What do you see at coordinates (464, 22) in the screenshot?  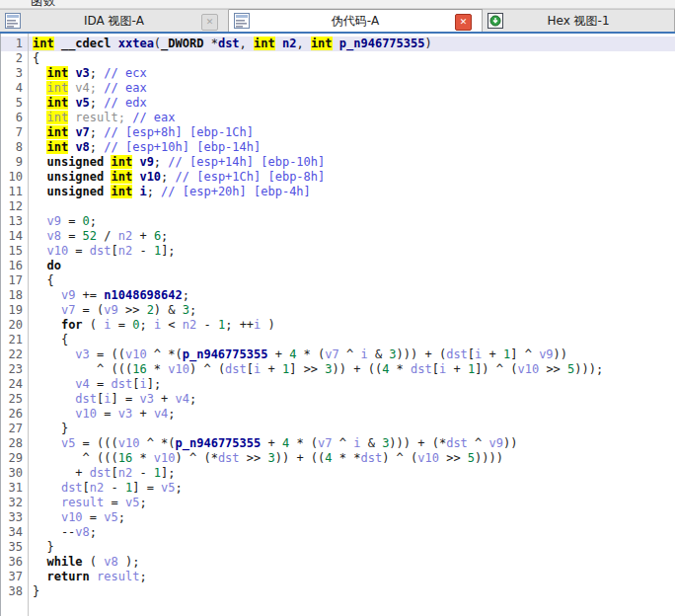 I see `close-tab-pseudocode-button: ✕` at bounding box center [464, 22].